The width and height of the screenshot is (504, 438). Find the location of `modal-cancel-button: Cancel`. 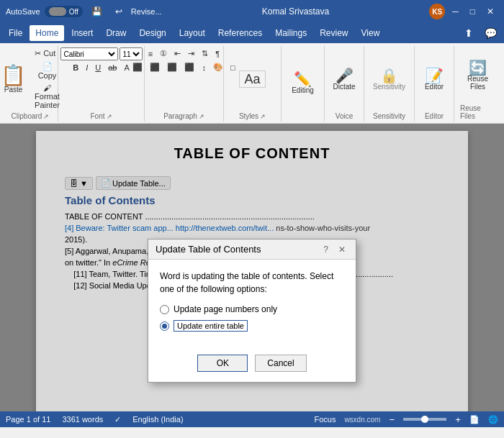

modal-cancel-button: Cancel is located at coordinates (281, 363).